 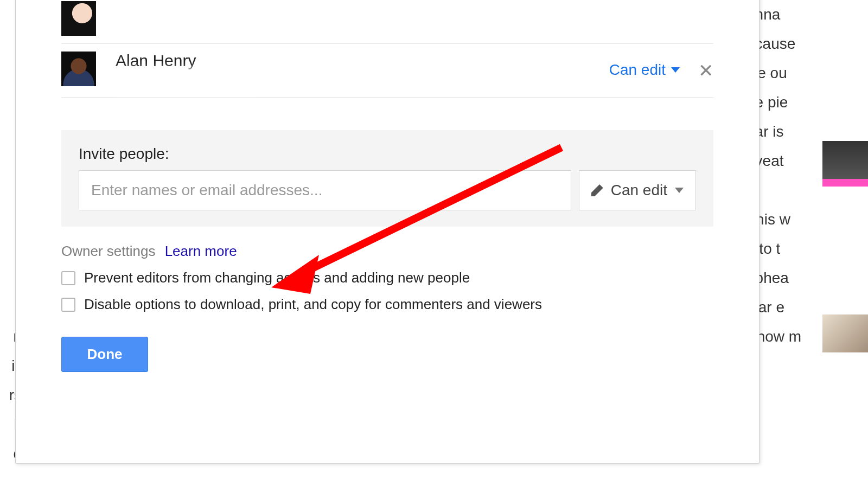 What do you see at coordinates (387, 22) in the screenshot?
I see `person-row` at bounding box center [387, 22].